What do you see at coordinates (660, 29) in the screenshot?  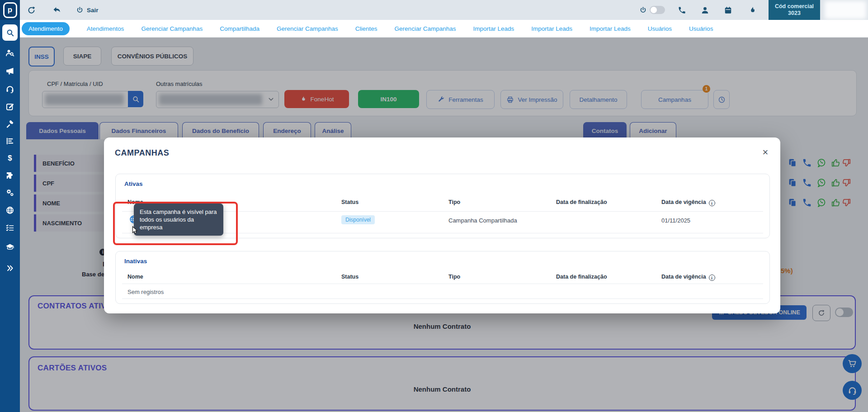 I see `nav-tab-usuarios-1: Usuários` at bounding box center [660, 29].